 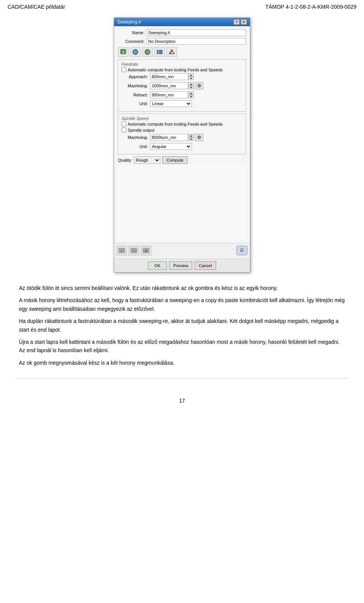 I want to click on spindle-unit-select: Angular Linear, so click(x=171, y=146).